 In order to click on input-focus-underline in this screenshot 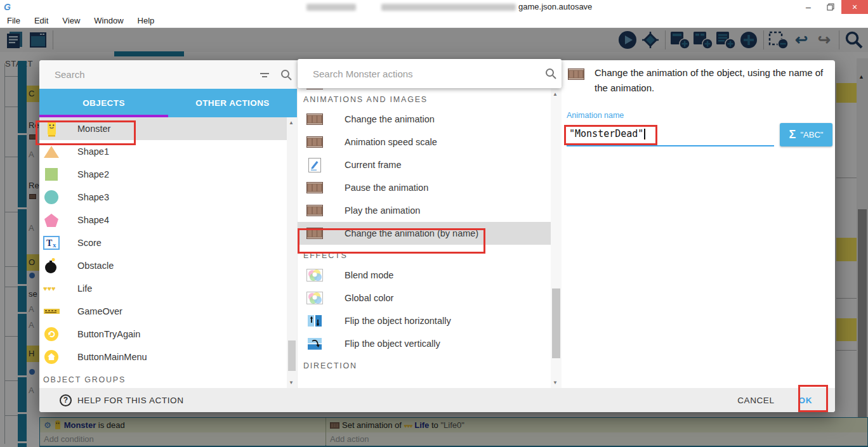, I will do `click(670, 146)`.